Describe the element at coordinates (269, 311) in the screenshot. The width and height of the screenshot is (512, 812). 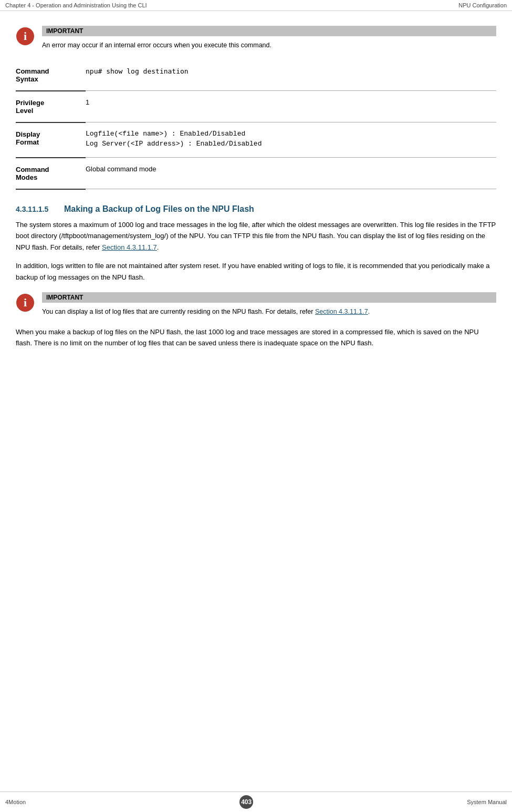
I see `important-text-2: You can display a list of log files that…` at that location.